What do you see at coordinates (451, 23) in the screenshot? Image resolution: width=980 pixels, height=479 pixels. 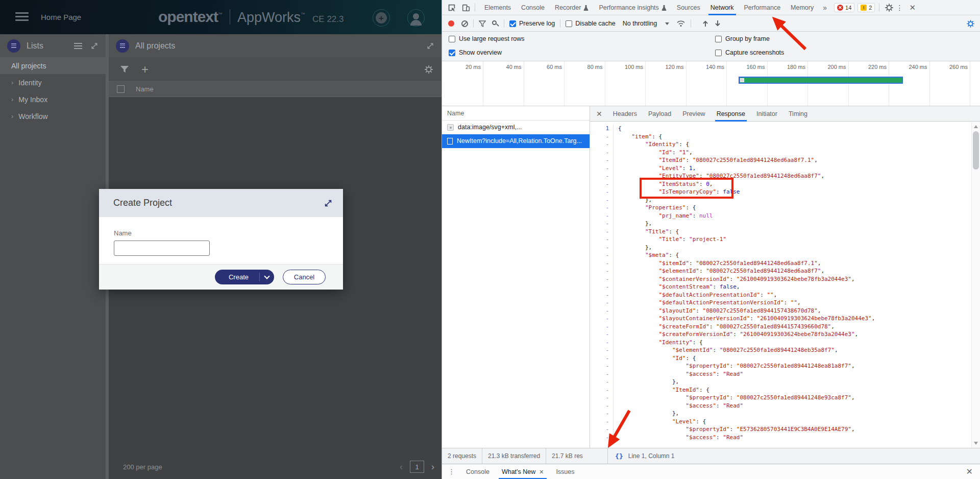 I see `record-button` at bounding box center [451, 23].